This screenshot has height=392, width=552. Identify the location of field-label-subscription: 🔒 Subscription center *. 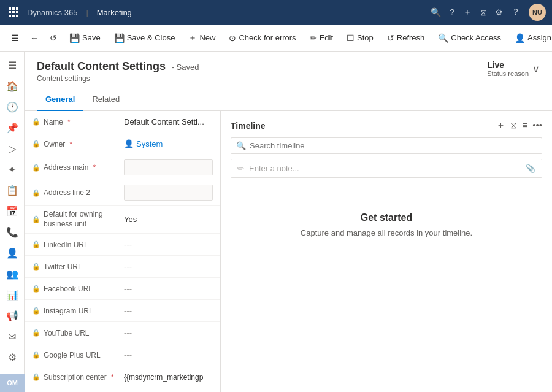
(78, 377).